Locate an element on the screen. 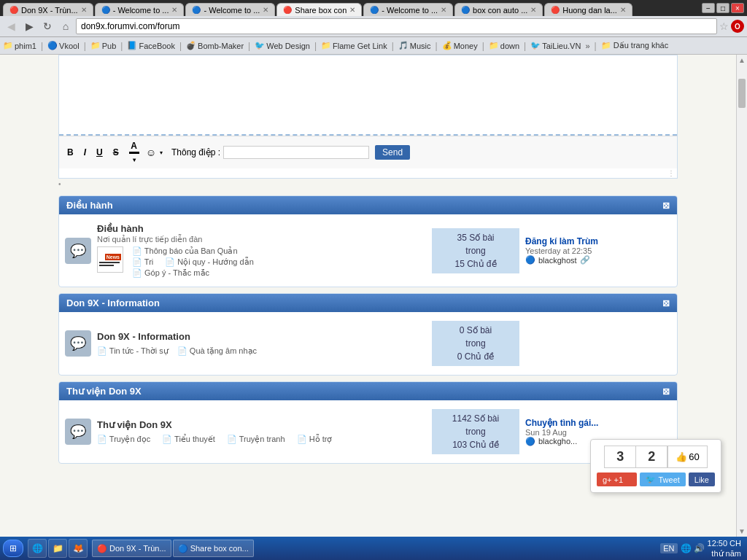 Image resolution: width=747 pixels, height=560 pixels. username-dieu-hanh: blackghost is located at coordinates (557, 260).